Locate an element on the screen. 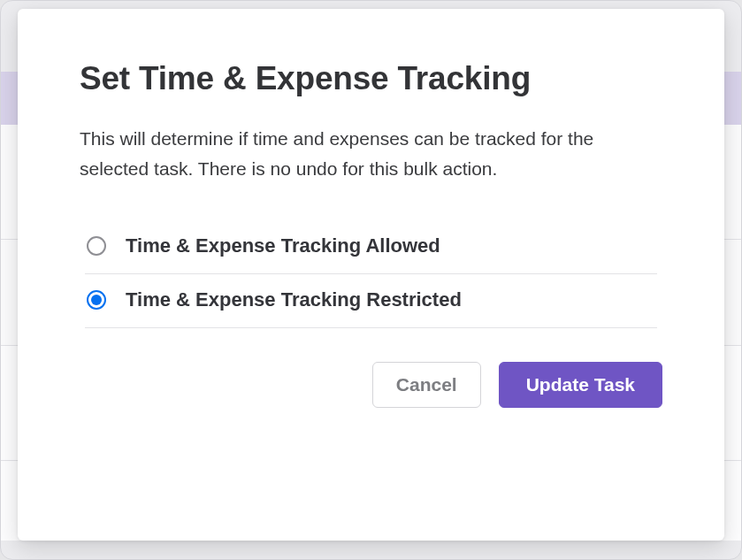  modal-description: This will determine if time and expenses… is located at coordinates (363, 154).